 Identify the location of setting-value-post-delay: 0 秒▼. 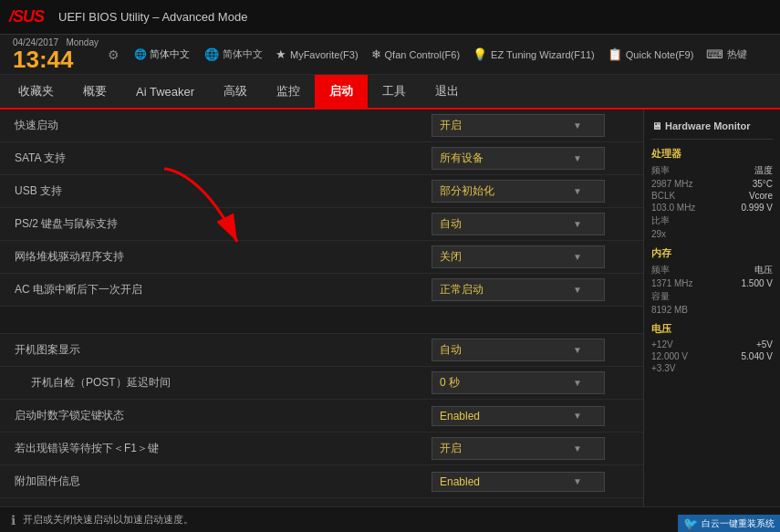
(532, 383).